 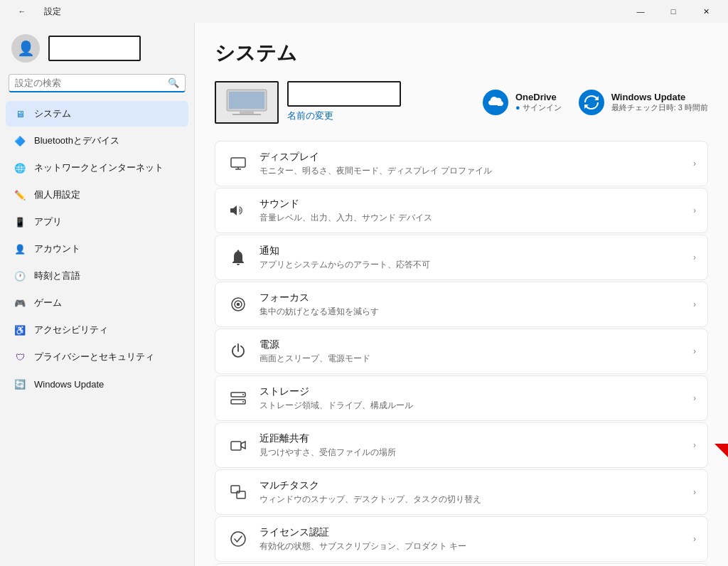 What do you see at coordinates (695, 351) in the screenshot?
I see `power-chevron: ›` at bounding box center [695, 351].